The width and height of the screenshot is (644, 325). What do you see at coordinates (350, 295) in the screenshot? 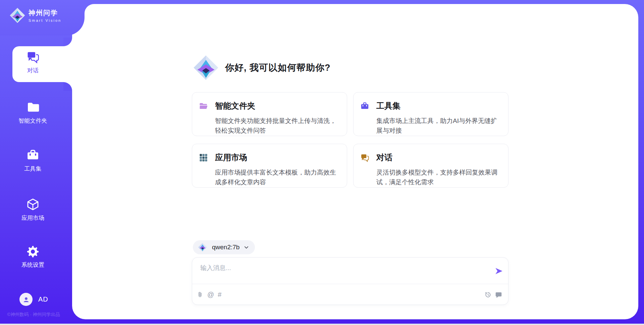
I see `composer-toolbar: @ #` at bounding box center [350, 295].